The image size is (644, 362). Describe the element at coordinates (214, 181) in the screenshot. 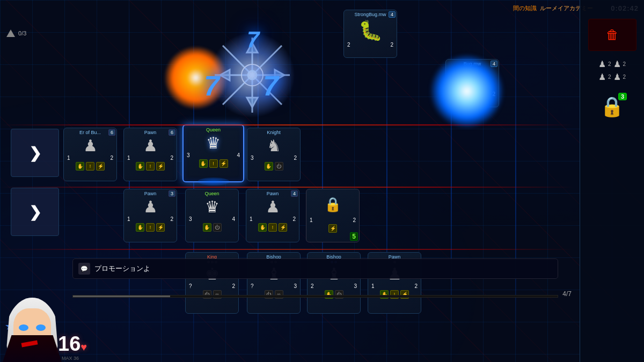

I see `queen-glow` at that location.